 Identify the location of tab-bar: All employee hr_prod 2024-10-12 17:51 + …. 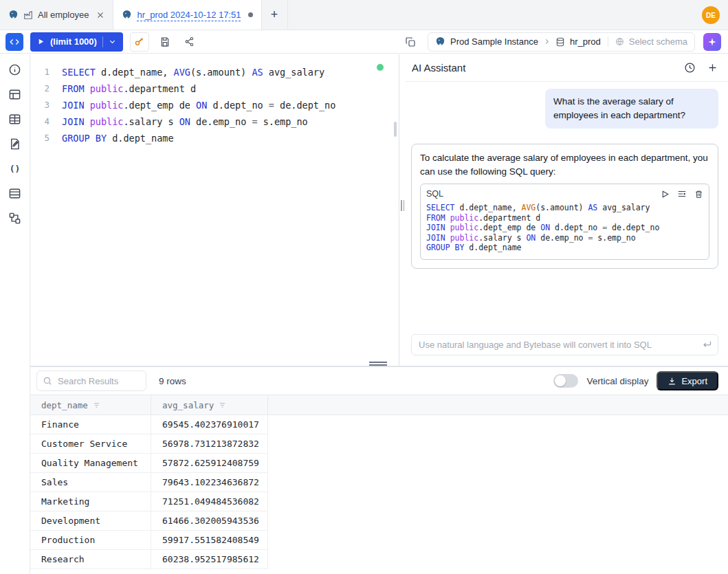
(364, 15).